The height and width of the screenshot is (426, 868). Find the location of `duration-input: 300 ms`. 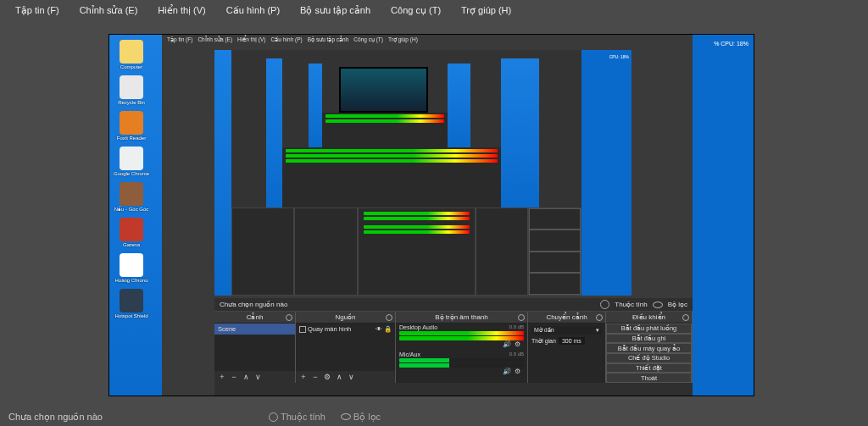

duration-input: 300 ms is located at coordinates (571, 340).